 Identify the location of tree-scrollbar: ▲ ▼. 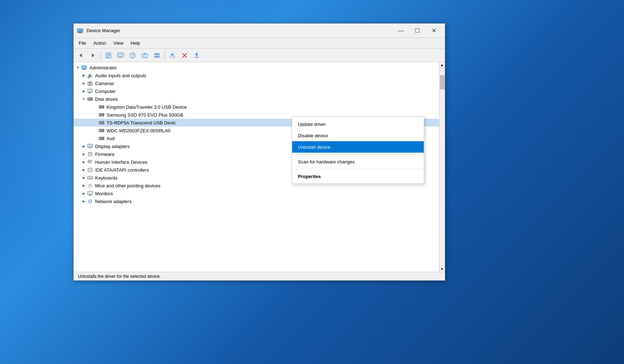
(442, 167).